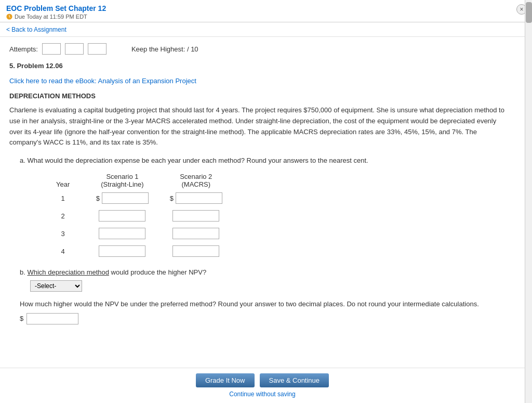 This screenshot has width=532, height=403. Describe the element at coordinates (171, 199) in the screenshot. I see `dollar-sign-s2-1: $` at that location.